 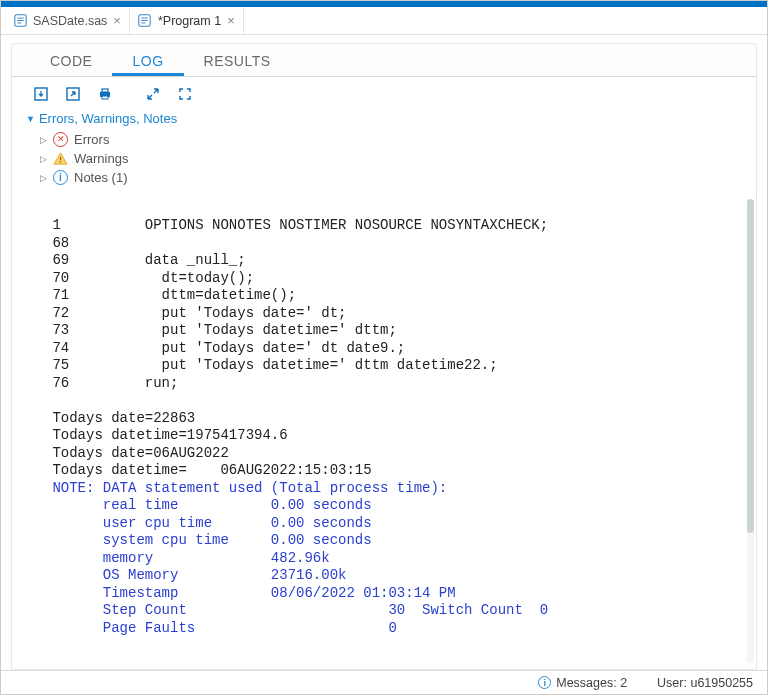 I want to click on log-outline: ▼ Errors, Warnings, Notes ▷ ✕ Errors ▷ W…, so click(x=384, y=150).